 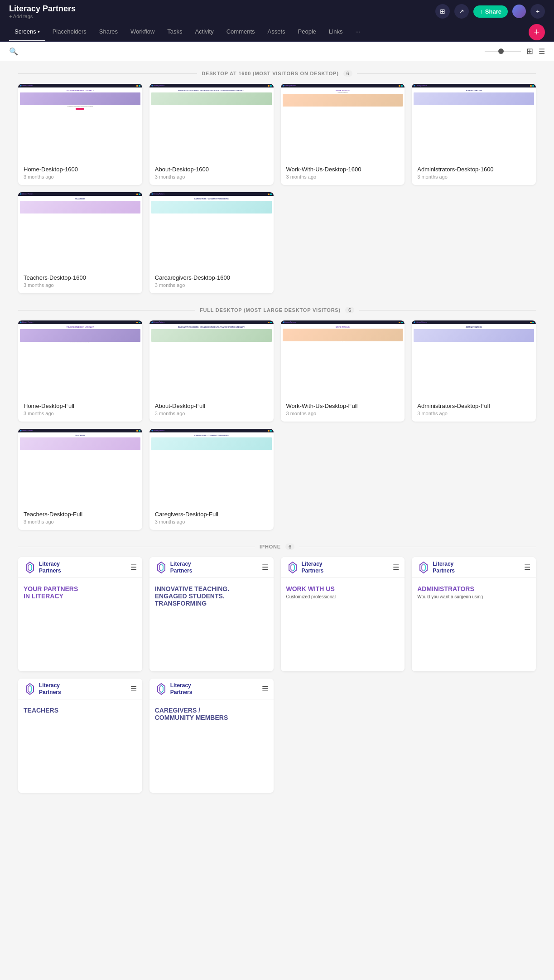 What do you see at coordinates (212, 614) in the screenshot?
I see `card-about-mobile: LiteracyPartners ☰ INNOVATIVE TEACHING.E…` at bounding box center [212, 614].